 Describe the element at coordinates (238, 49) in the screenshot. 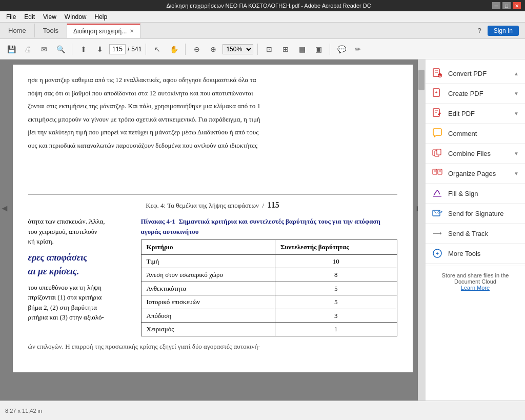

I see `zoom-select: 150% 100% 75%` at that location.